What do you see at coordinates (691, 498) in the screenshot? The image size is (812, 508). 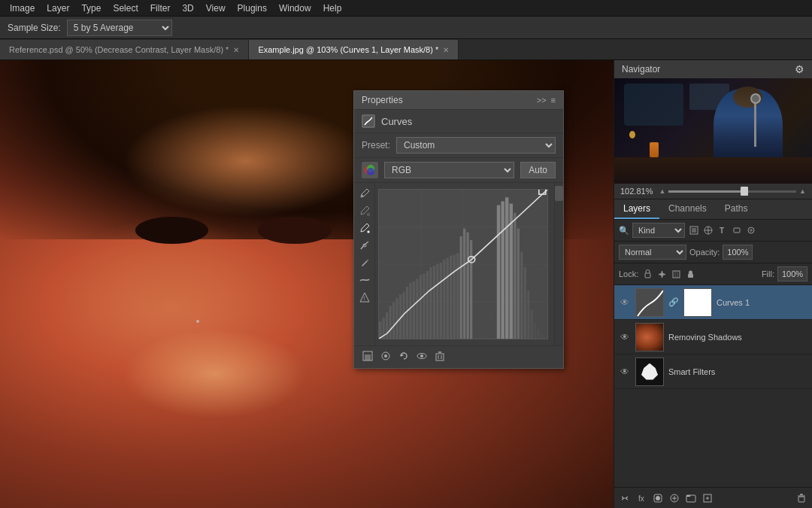 I see `new-group-icon` at bounding box center [691, 498].